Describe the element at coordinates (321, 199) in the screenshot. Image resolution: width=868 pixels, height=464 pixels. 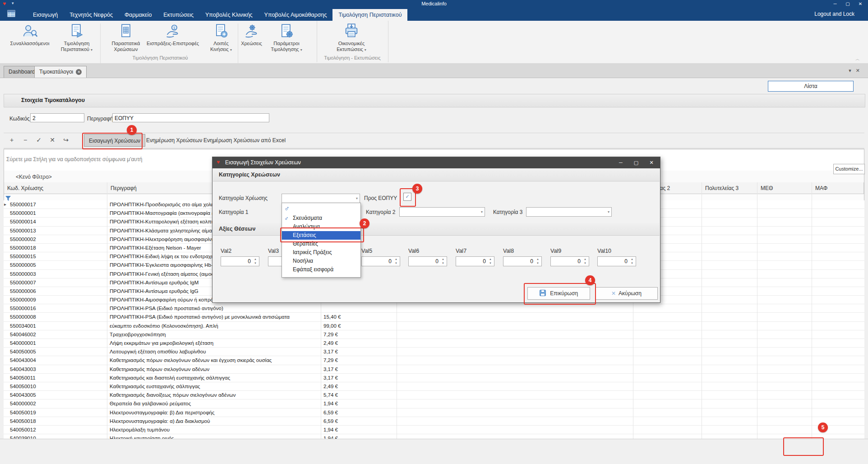
I see `charge-category-combo: ▾` at that location.